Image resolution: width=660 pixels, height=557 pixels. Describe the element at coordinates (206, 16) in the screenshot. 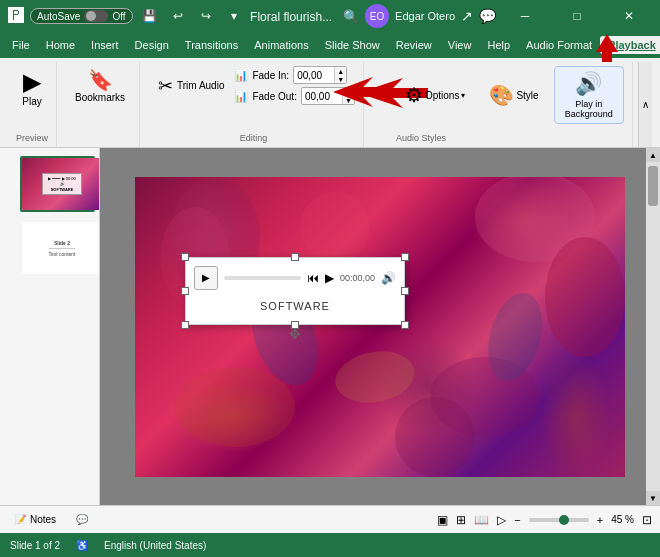

I see `redo-button: ↪` at that location.